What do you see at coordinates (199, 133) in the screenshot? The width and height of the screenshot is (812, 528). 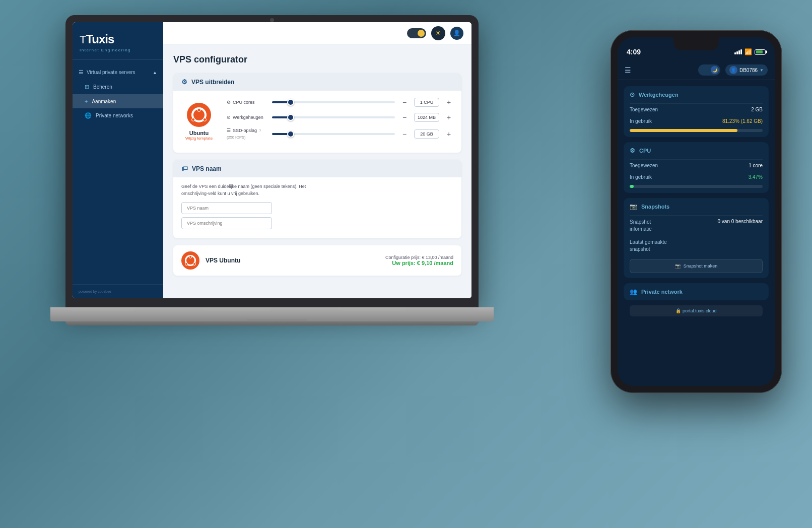 I see `ubuntu-name: Ubuntu` at bounding box center [199, 133].